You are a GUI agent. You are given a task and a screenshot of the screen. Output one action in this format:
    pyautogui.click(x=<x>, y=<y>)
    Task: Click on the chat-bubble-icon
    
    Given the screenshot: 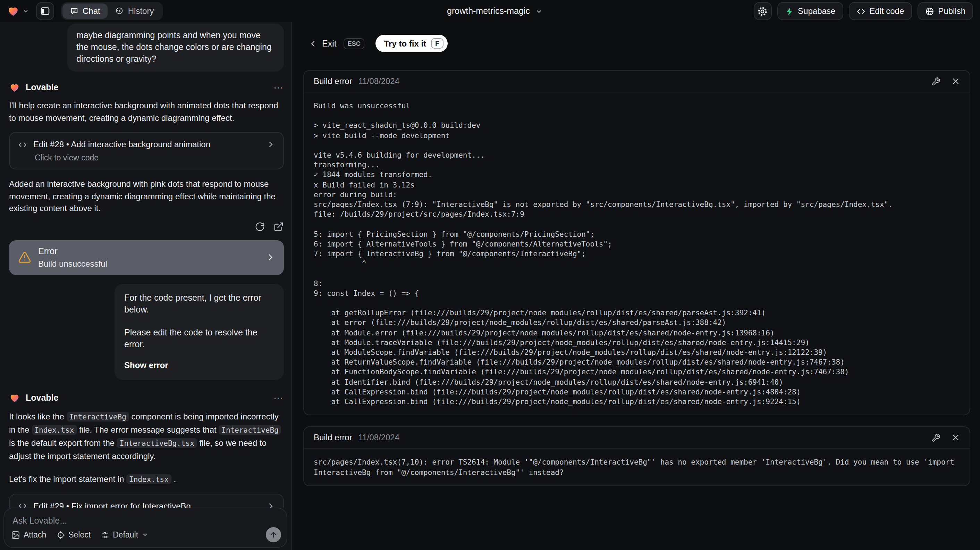 What is the action you would take?
    pyautogui.click(x=74, y=11)
    